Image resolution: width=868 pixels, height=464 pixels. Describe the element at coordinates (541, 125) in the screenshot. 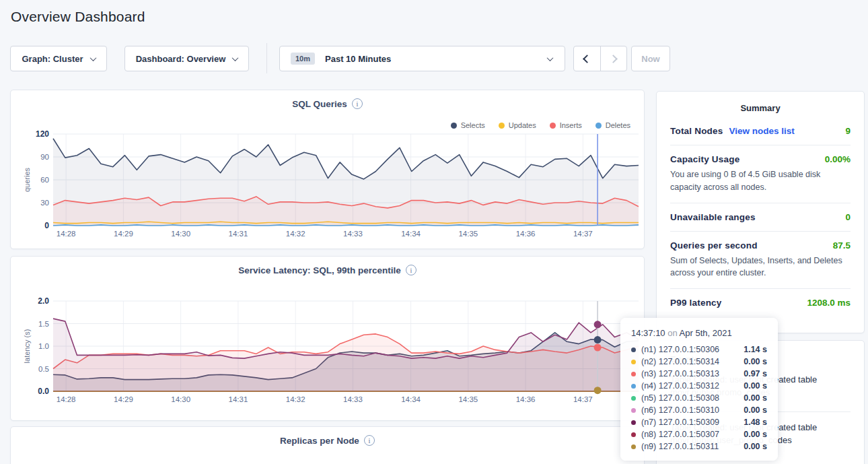

I see `chart-legend: SelectsUpdatesInsertsDeletes` at that location.